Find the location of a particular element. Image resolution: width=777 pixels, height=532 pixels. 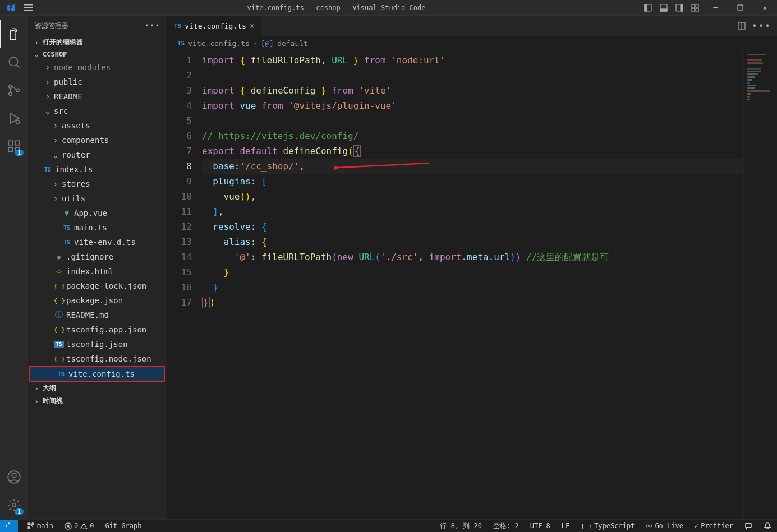

breadcrumb-symbol: default is located at coordinates (293, 44).